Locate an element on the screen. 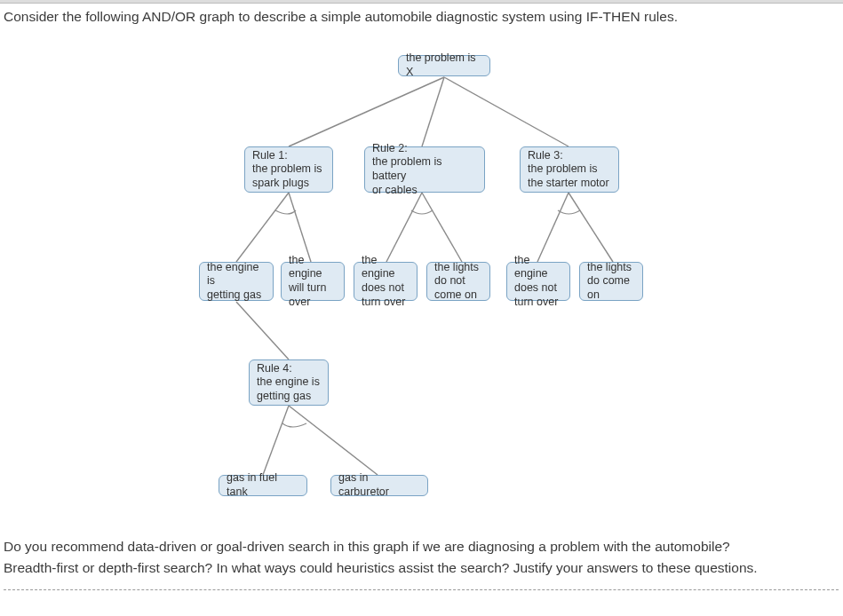  node-b1-label: gas in fuel tank is located at coordinates (263, 485).